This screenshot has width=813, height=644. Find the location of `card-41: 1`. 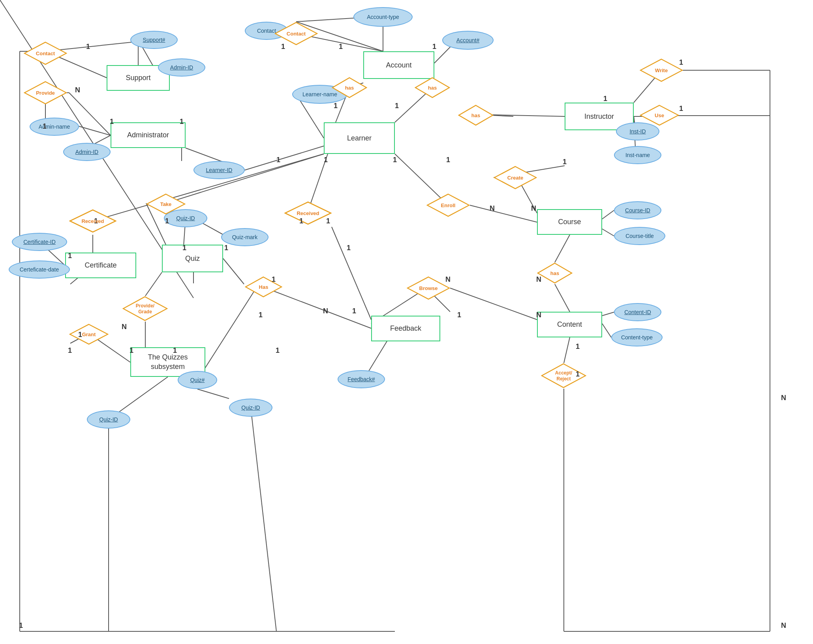

card-41: 1 is located at coordinates (175, 350).